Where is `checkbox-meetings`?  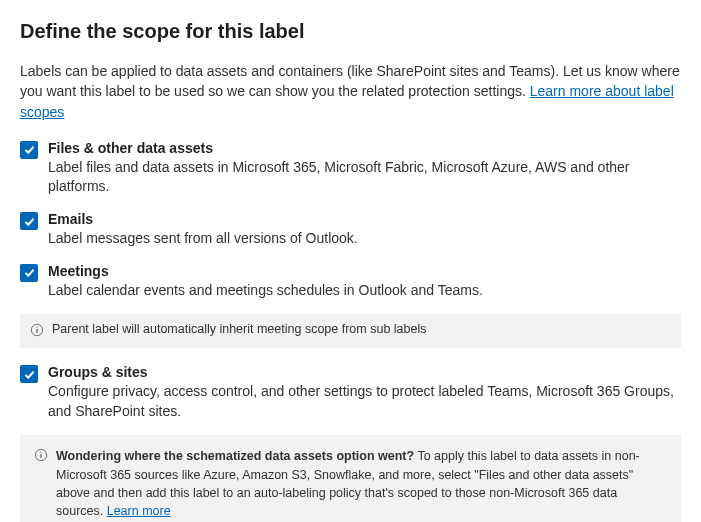
checkbox-meetings is located at coordinates (29, 273).